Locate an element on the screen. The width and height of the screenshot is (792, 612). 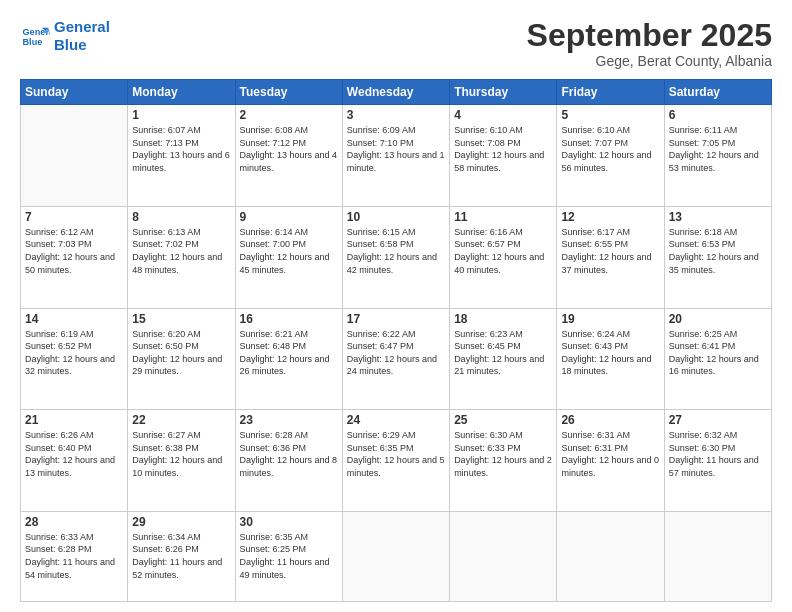
table-row: 3 Sunrise: 6:09 AM Sunset: 7:10 PM Dayli… is located at coordinates (396, 156).